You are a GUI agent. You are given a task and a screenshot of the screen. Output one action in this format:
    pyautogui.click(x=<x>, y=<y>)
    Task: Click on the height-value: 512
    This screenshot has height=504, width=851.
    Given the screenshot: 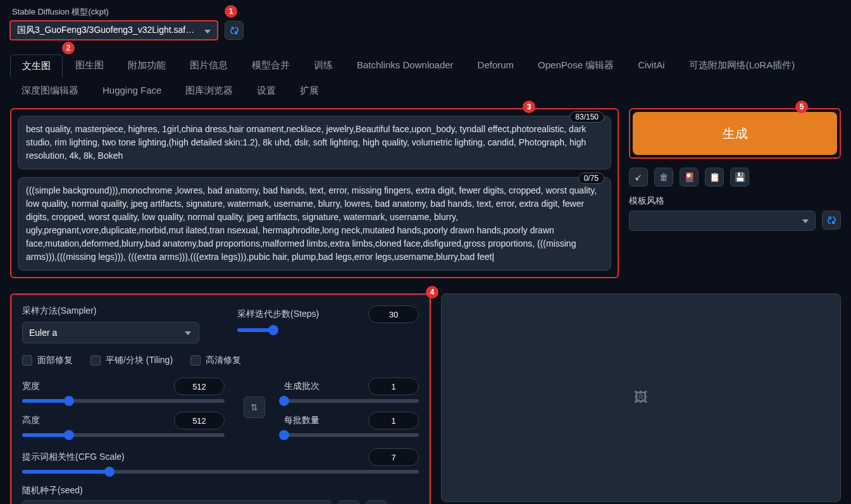 What is the action you would take?
    pyautogui.click(x=199, y=421)
    